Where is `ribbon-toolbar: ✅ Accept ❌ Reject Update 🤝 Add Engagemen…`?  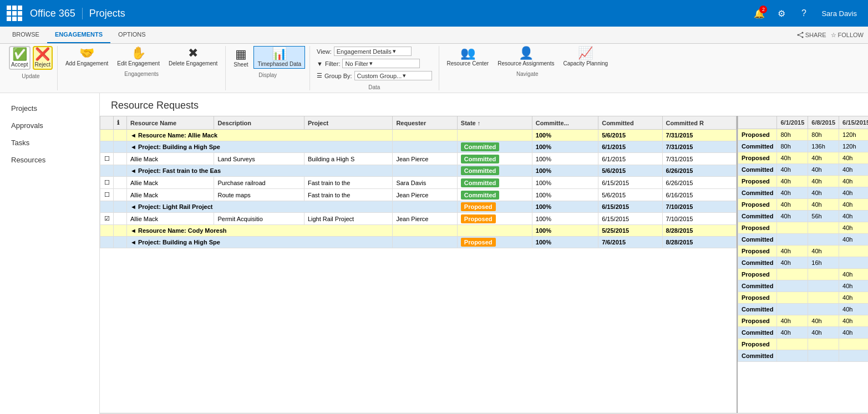
ribbon-toolbar: ✅ Accept ❌ Reject Update 🤝 Add Engagemen… is located at coordinates (434, 69).